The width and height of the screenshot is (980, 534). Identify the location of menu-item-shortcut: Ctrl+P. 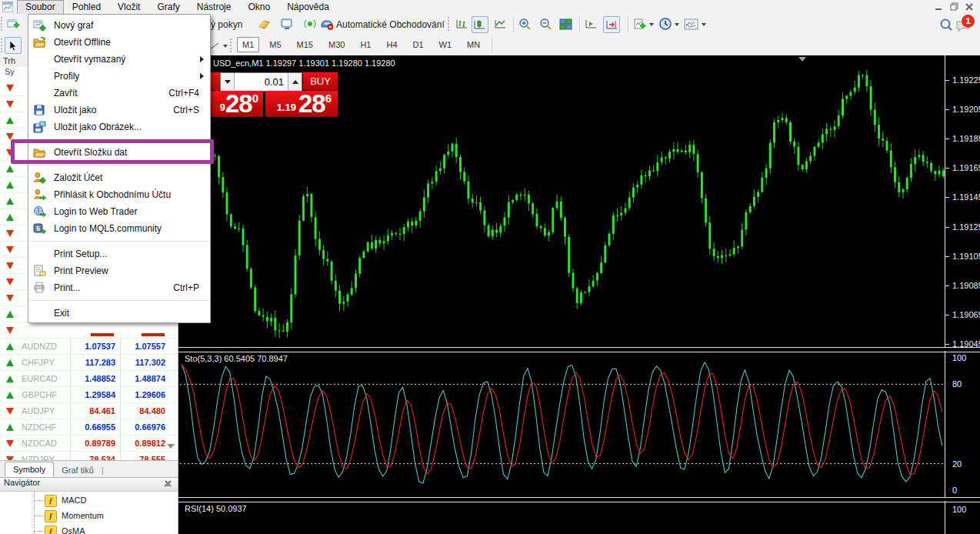
(186, 288).